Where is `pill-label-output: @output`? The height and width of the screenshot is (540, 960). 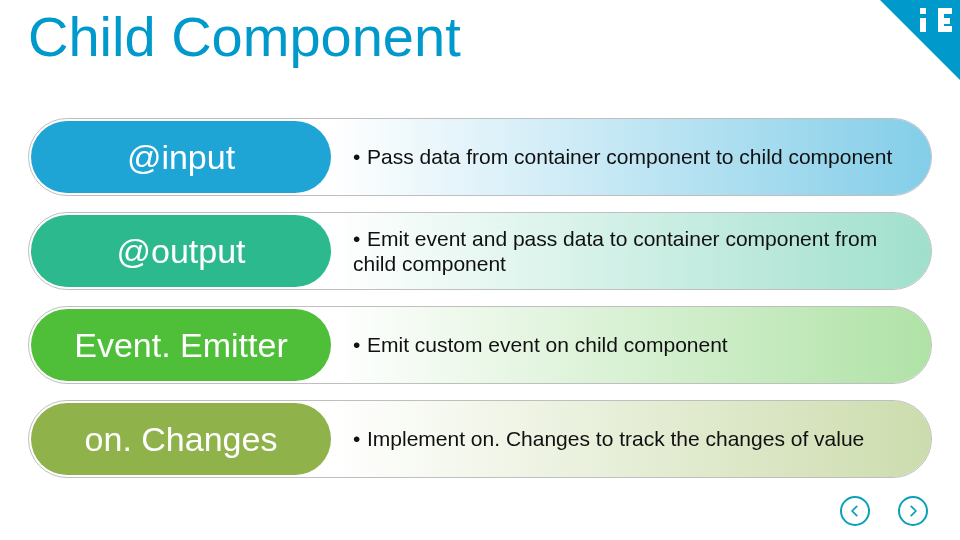
pill-label-output: @output is located at coordinates (181, 251).